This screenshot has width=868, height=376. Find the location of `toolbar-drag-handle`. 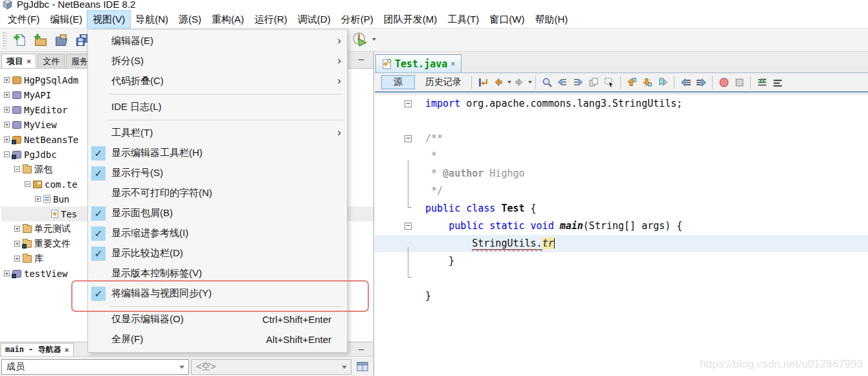

toolbar-drag-handle is located at coordinates (5, 40).